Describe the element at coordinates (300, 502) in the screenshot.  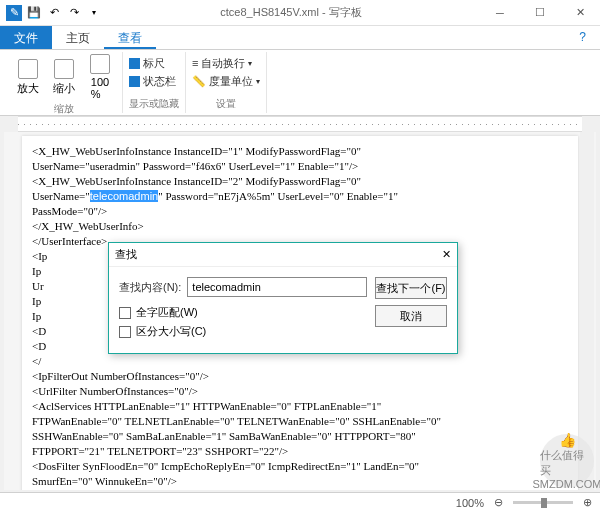
I see `status-bar: 100% ⊖ ⊕` at that location.